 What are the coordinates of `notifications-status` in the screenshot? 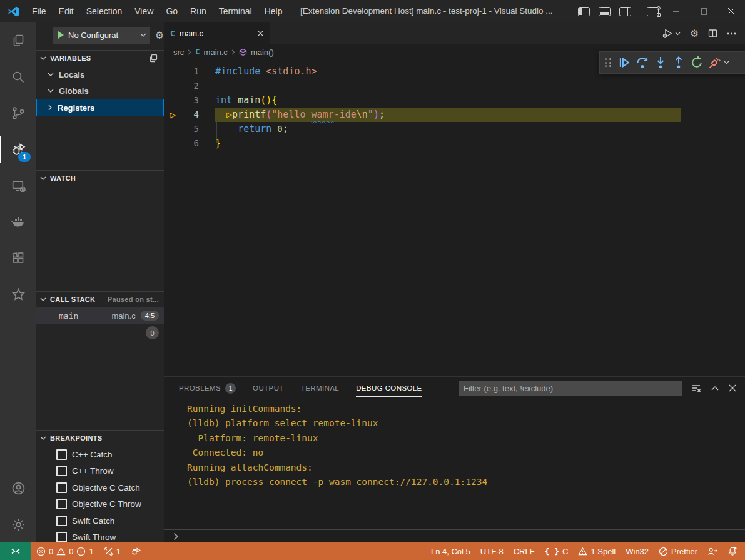 It's located at (734, 551).